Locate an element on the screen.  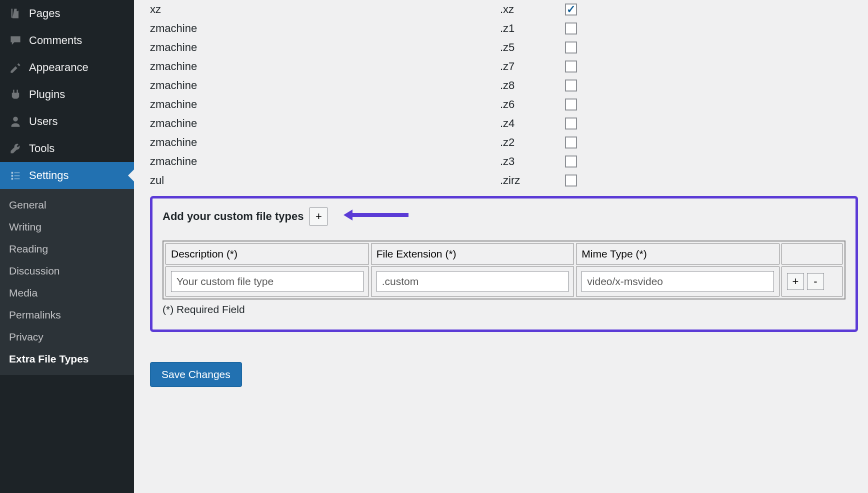
menu-plugins: Plugins is located at coordinates (67, 94).